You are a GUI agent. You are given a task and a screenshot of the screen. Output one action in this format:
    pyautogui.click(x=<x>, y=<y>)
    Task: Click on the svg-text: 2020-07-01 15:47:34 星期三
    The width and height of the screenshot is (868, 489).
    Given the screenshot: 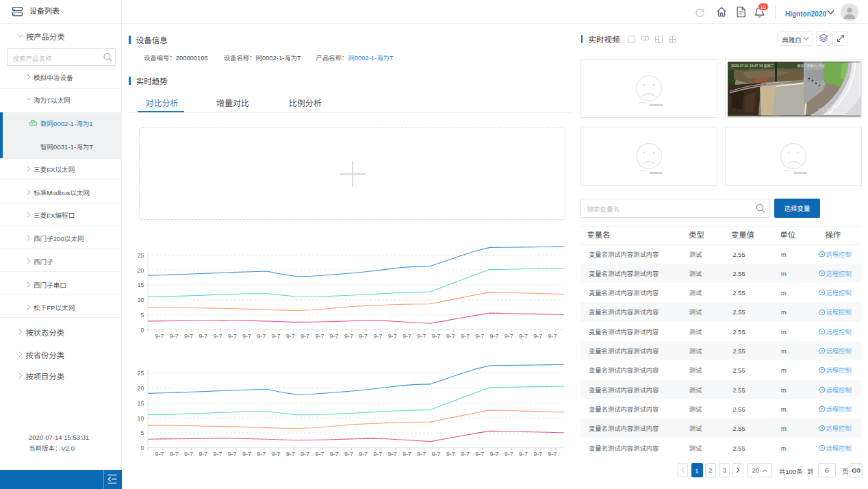 What is the action you would take?
    pyautogui.click(x=753, y=66)
    